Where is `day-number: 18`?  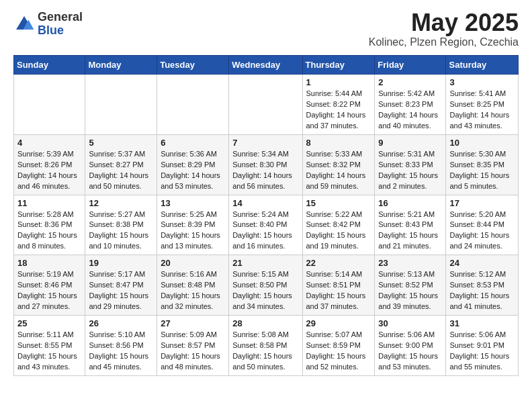
day-number: 18 is located at coordinates (50, 263).